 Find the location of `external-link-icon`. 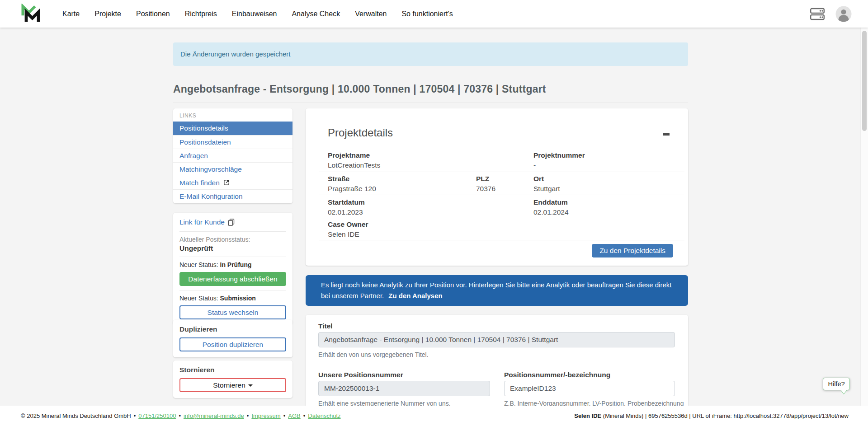

external-link-icon is located at coordinates (226, 183).